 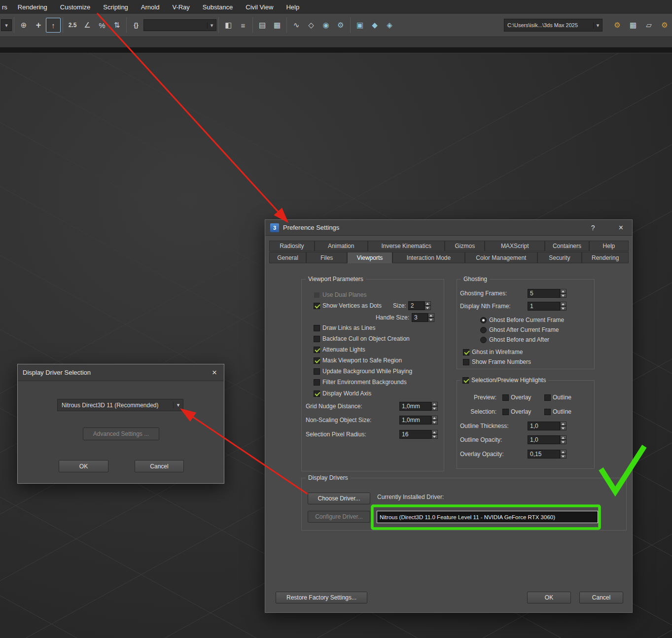 What do you see at coordinates (317, 339) in the screenshot?
I see `backface-cull-checkbox` at bounding box center [317, 339].